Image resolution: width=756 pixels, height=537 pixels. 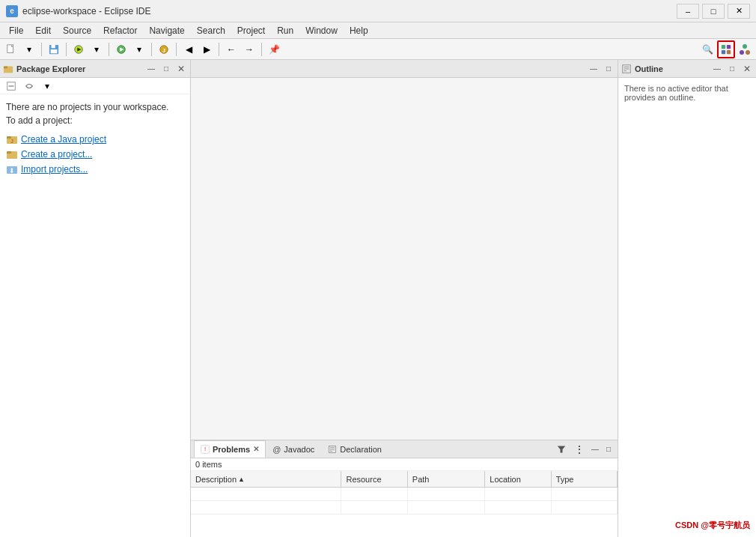 I want to click on package-explorer-header: Package Explorer — □ ✕, so click(x=95, y=69).